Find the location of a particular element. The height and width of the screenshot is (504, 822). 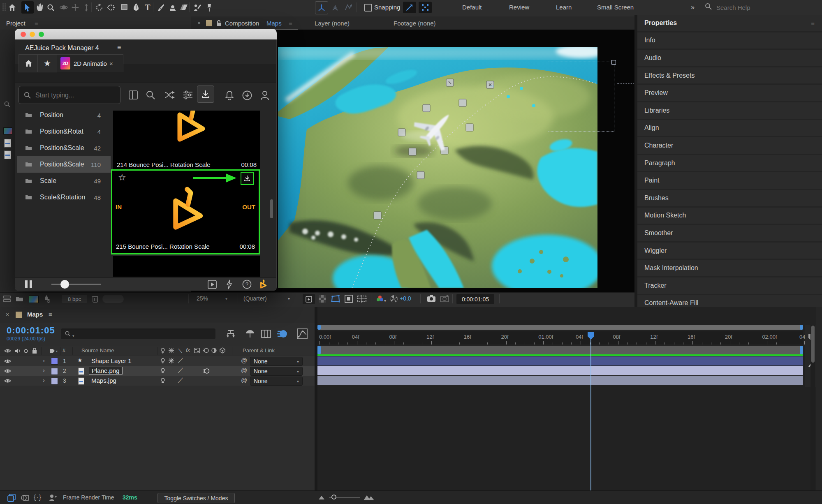

aejuice-window-titlebar is located at coordinates (146, 34).